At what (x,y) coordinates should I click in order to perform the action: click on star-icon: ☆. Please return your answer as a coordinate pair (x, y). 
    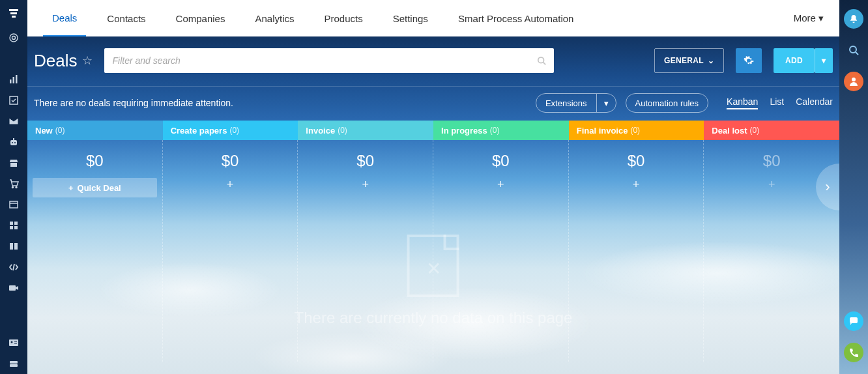
    Looking at the image, I should click on (87, 61).